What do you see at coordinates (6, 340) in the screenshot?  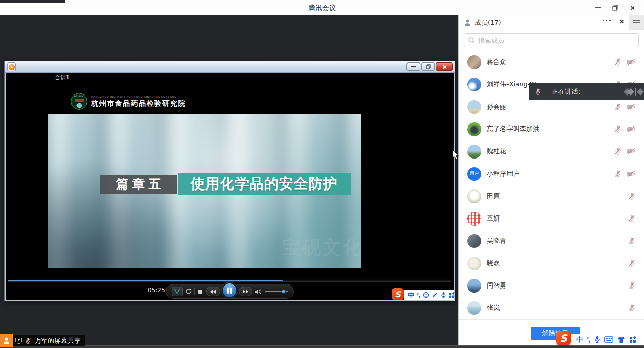 I see `presenter-avatar-icon` at bounding box center [6, 340].